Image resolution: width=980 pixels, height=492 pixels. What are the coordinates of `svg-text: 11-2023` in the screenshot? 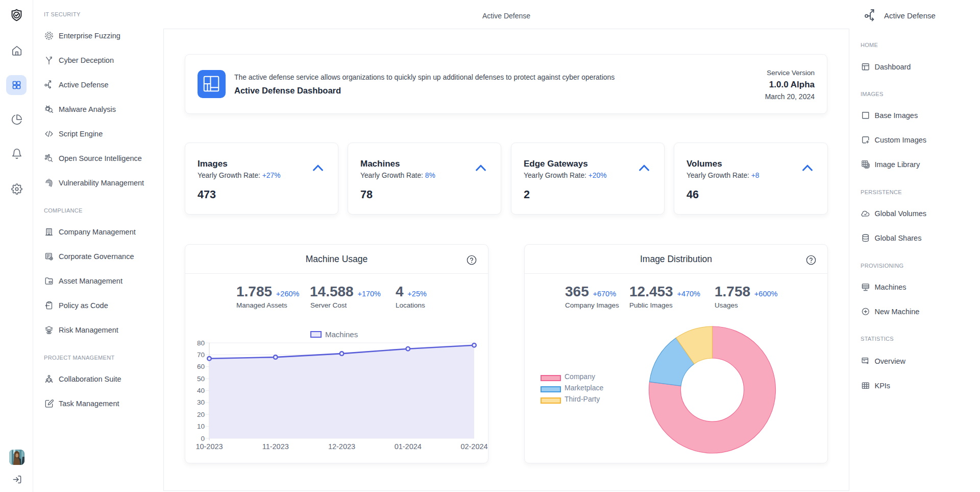 It's located at (276, 447).